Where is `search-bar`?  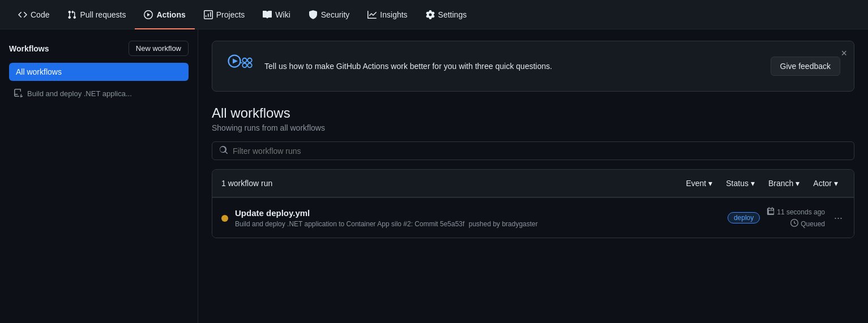
search-bar is located at coordinates (533, 150).